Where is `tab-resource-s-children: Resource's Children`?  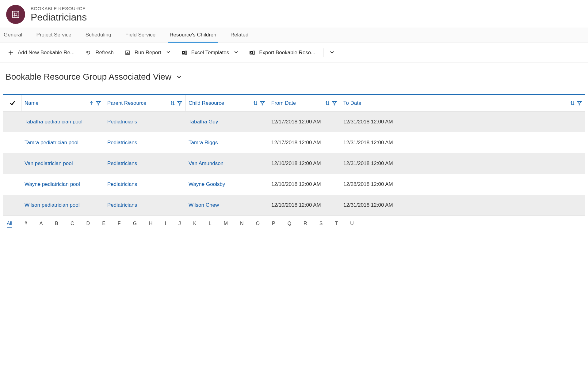
tab-resource-s-children: Resource's Children is located at coordinates (193, 35).